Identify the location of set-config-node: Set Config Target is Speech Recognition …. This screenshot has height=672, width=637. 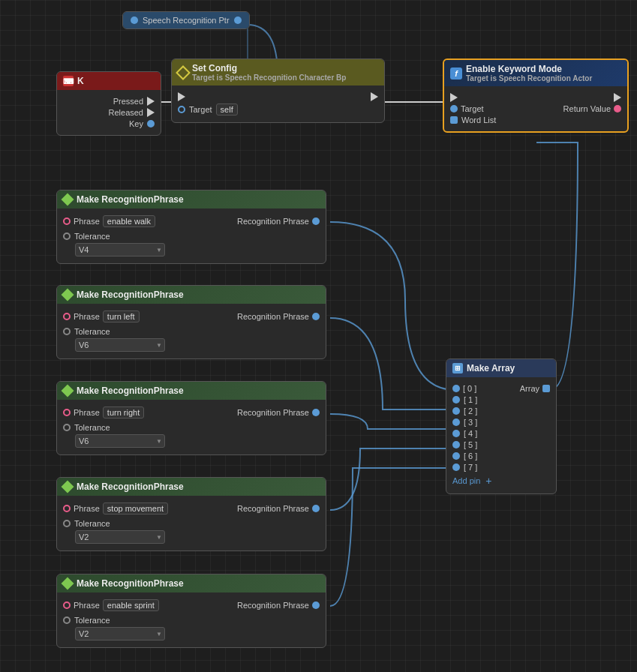
(278, 91).